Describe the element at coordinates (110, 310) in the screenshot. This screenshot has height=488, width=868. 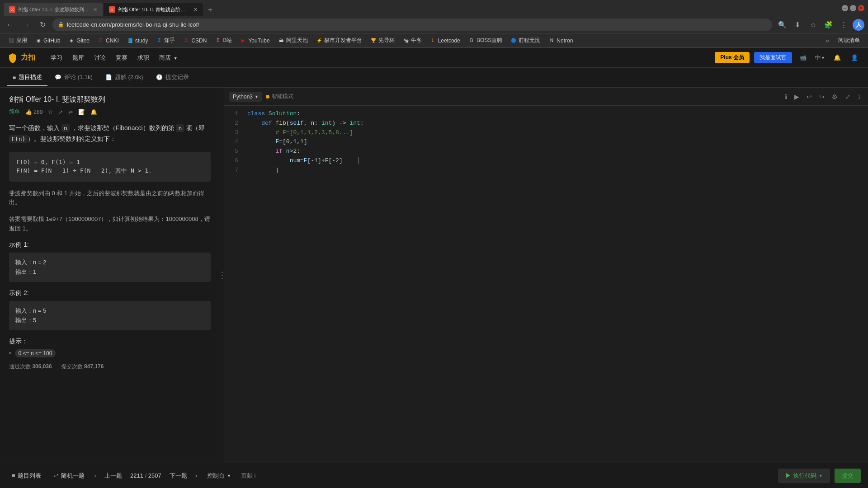
I see `example-2-section: 示例 2: 输入：n = 5 输出：5` at that location.